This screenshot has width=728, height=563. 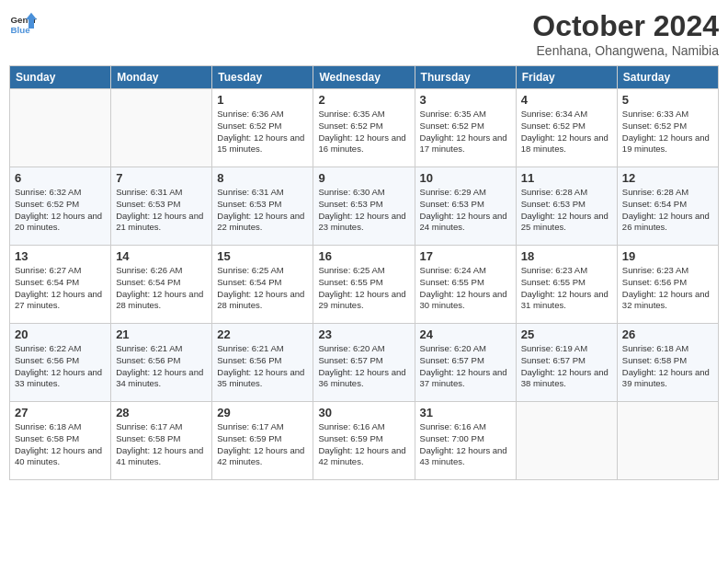 I want to click on day-number: 11, so click(x=566, y=178).